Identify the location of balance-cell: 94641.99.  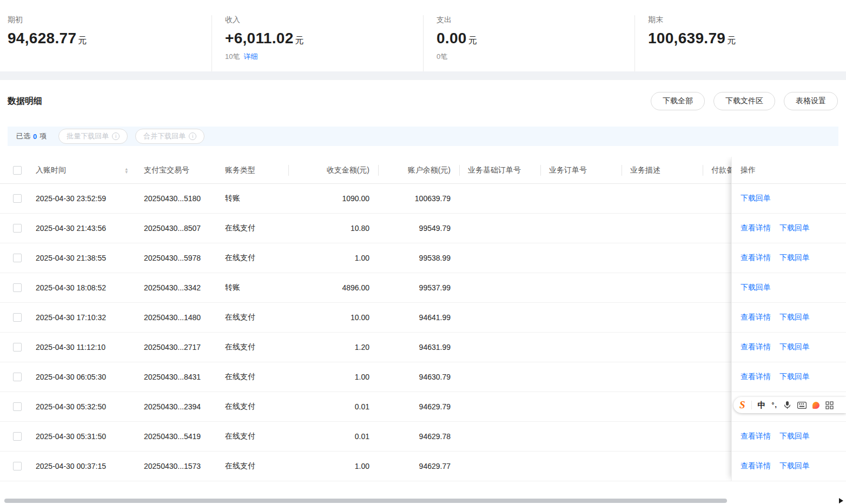
(419, 317).